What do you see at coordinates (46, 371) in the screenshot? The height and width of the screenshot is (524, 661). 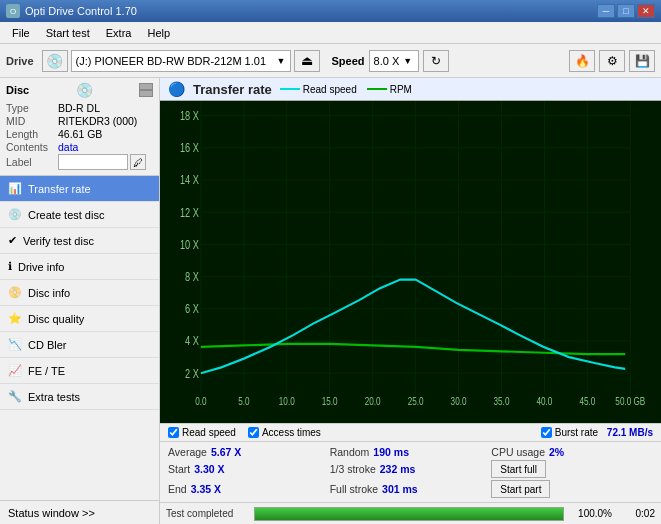 I see `fe-te-label: FE / TE` at bounding box center [46, 371].